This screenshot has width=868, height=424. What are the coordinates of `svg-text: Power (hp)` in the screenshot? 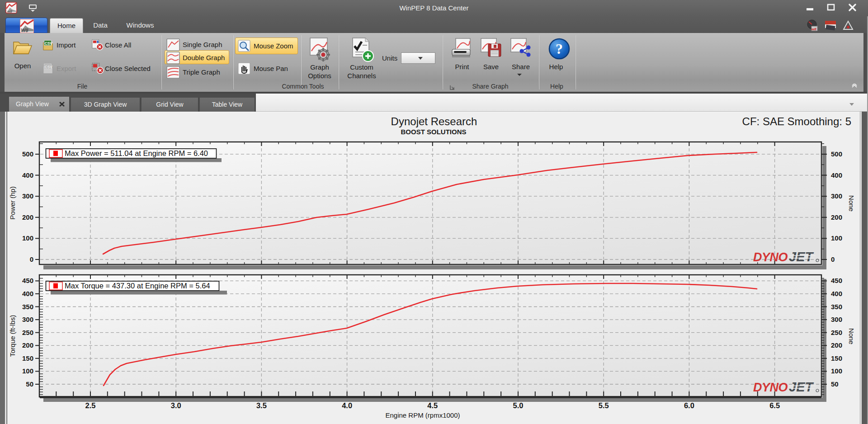 It's located at (13, 203).